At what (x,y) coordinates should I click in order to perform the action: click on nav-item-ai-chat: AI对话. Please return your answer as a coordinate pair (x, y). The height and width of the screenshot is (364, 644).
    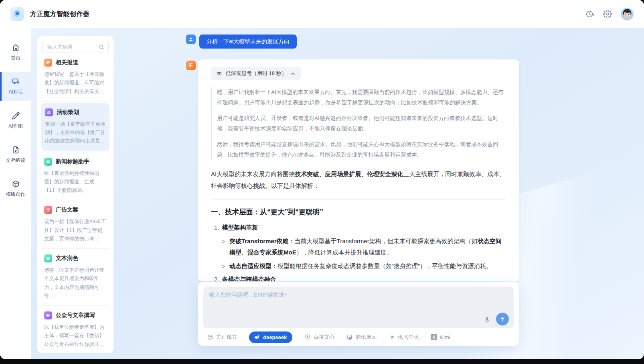
    Looking at the image, I should click on (16, 87).